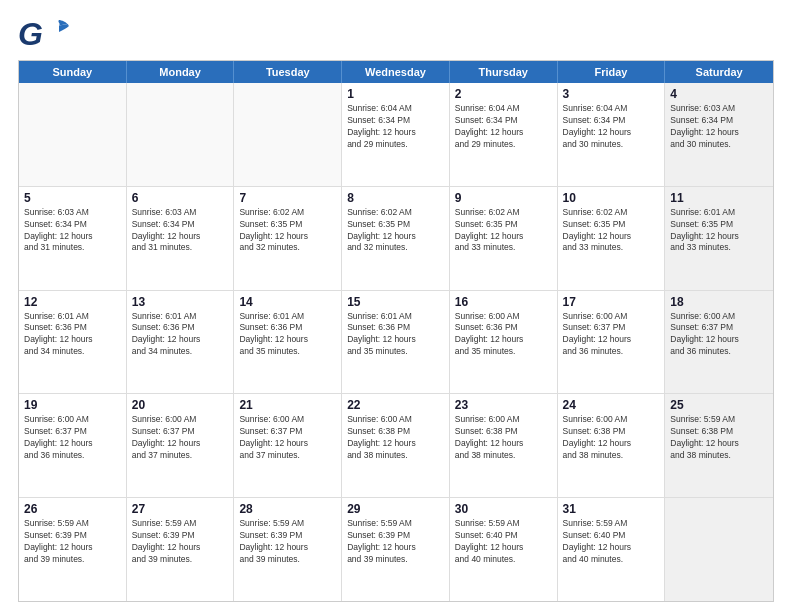 The height and width of the screenshot is (612, 792). I want to click on day-number: 9, so click(504, 198).